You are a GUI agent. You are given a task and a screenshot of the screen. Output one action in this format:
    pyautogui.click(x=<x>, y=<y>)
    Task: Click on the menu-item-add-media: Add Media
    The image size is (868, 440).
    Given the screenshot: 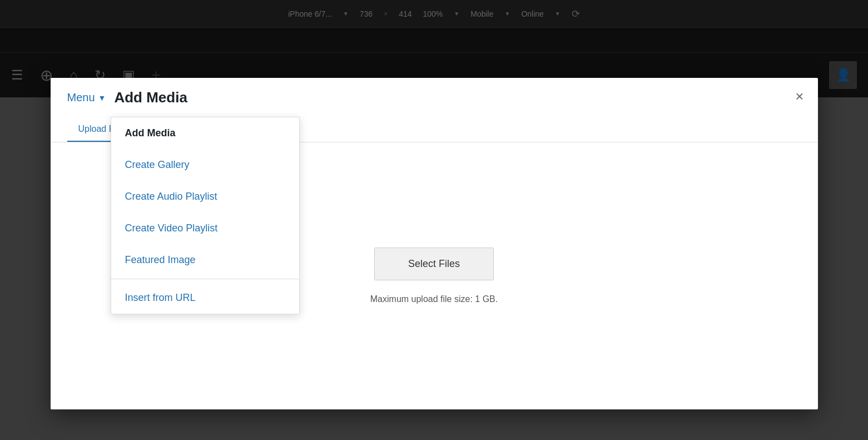 What is the action you would take?
    pyautogui.click(x=205, y=134)
    